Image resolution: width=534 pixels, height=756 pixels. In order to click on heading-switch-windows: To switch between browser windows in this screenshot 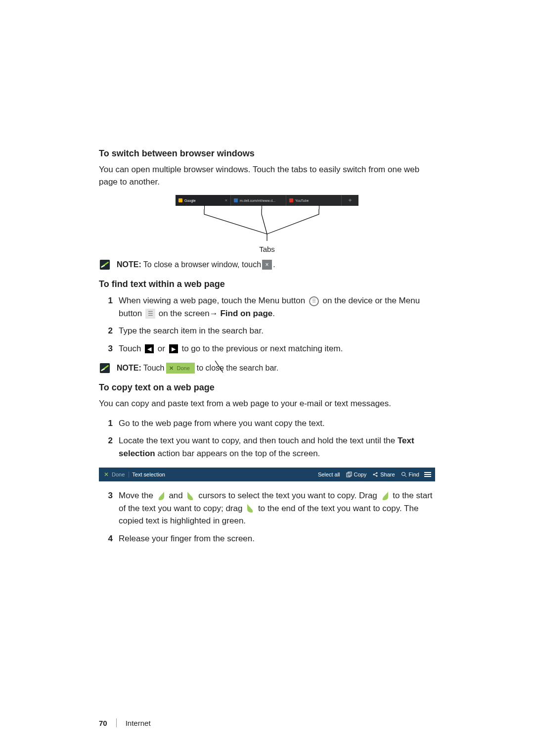, I will do `click(267, 153)`.